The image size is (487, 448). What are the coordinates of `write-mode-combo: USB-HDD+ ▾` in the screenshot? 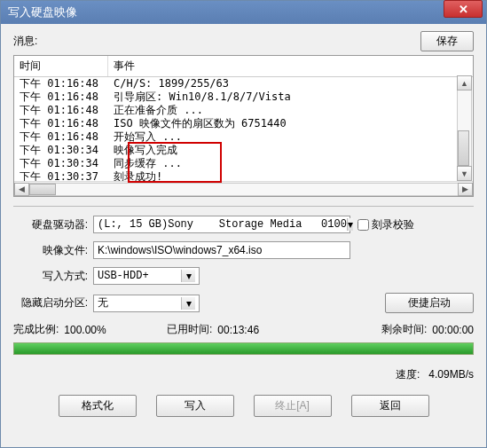 It's located at (146, 276).